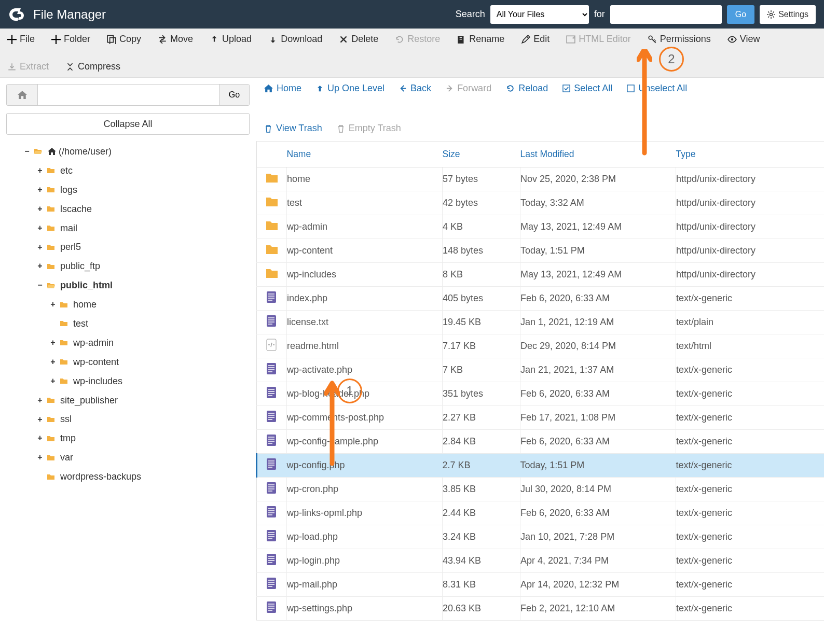  What do you see at coordinates (359, 39) in the screenshot?
I see `delete-button: Delete` at bounding box center [359, 39].